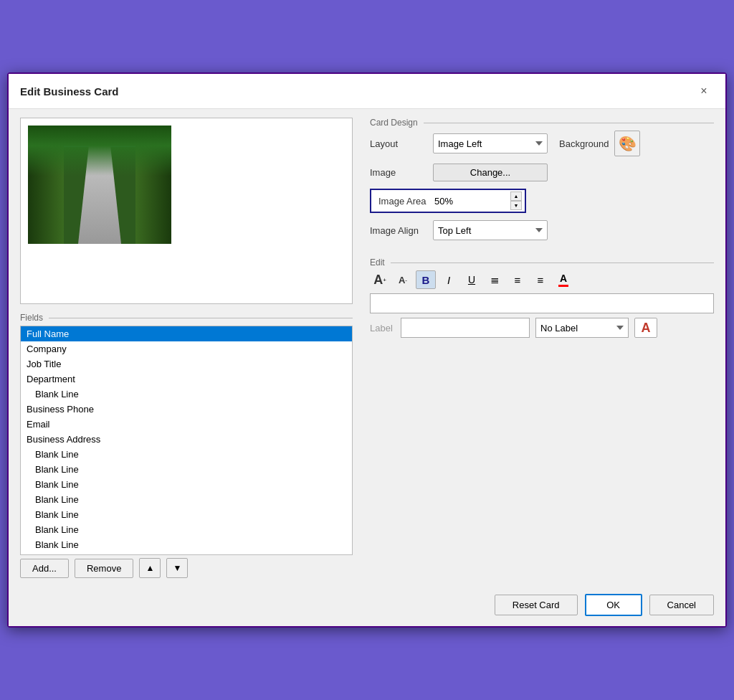 The height and width of the screenshot is (700, 734). I want to click on decrease-font-icon: A, so click(401, 280).